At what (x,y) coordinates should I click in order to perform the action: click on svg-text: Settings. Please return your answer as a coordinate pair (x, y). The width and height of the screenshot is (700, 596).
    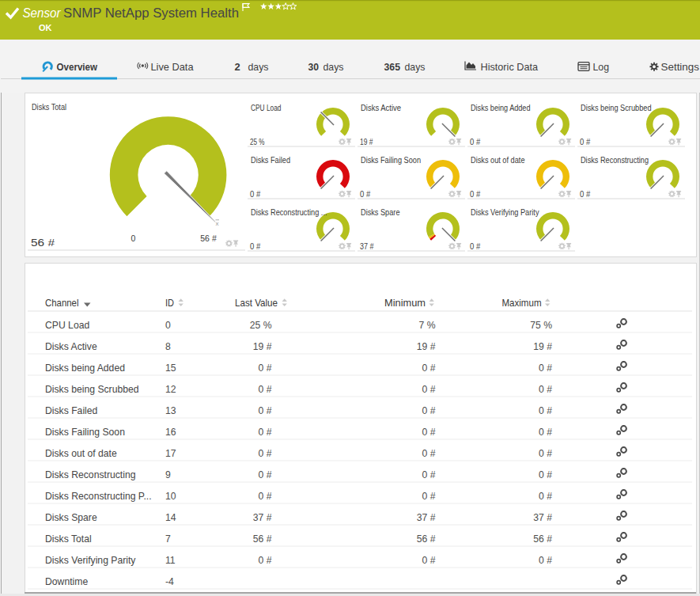
    Looking at the image, I should click on (680, 66).